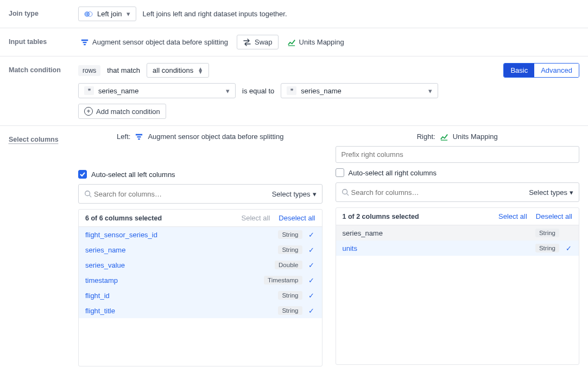 Image resolution: width=588 pixels, height=373 pixels. What do you see at coordinates (283, 280) in the screenshot?
I see `column-type-badge: Timestamp` at bounding box center [283, 280].